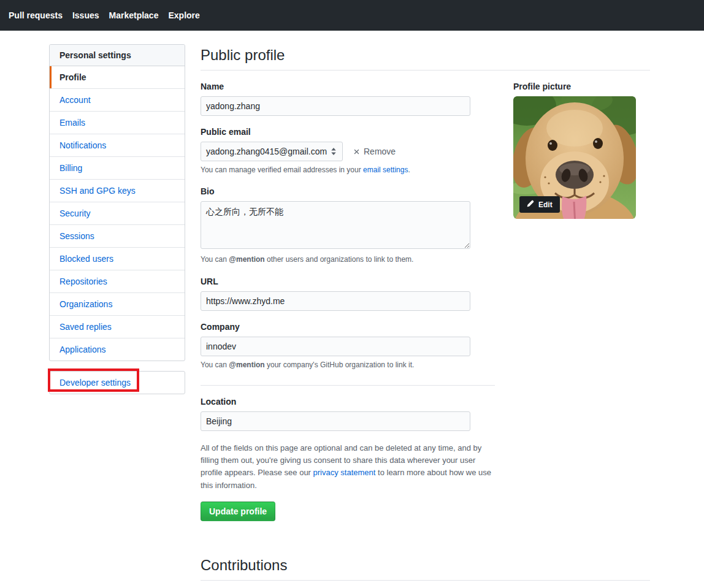 The image size is (704, 588). What do you see at coordinates (345, 472) in the screenshot?
I see `privacy-statement-link: privacy statement` at bounding box center [345, 472].